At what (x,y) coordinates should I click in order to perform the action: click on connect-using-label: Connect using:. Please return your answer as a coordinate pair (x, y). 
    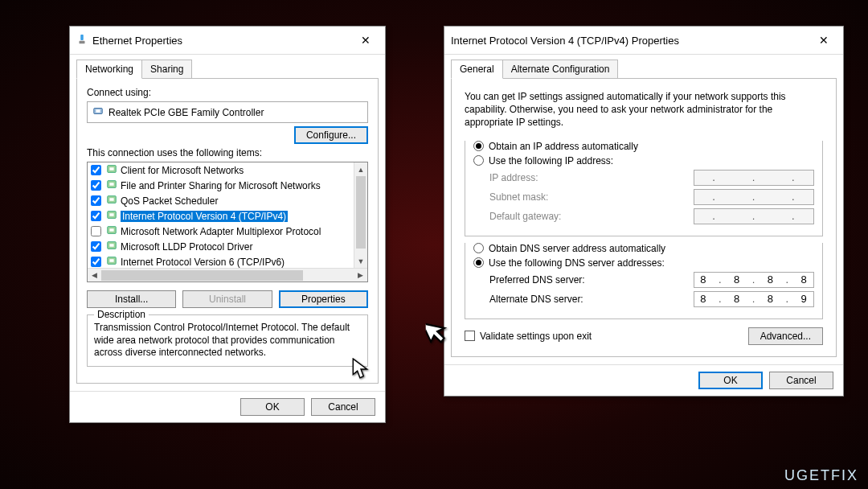
    Looking at the image, I should click on (227, 92).